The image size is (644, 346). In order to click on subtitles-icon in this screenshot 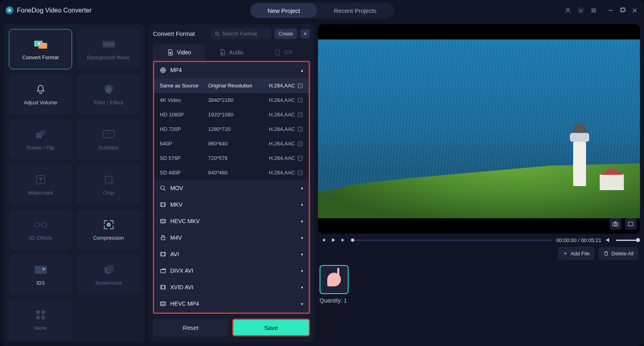, I will do `click(109, 135)`.